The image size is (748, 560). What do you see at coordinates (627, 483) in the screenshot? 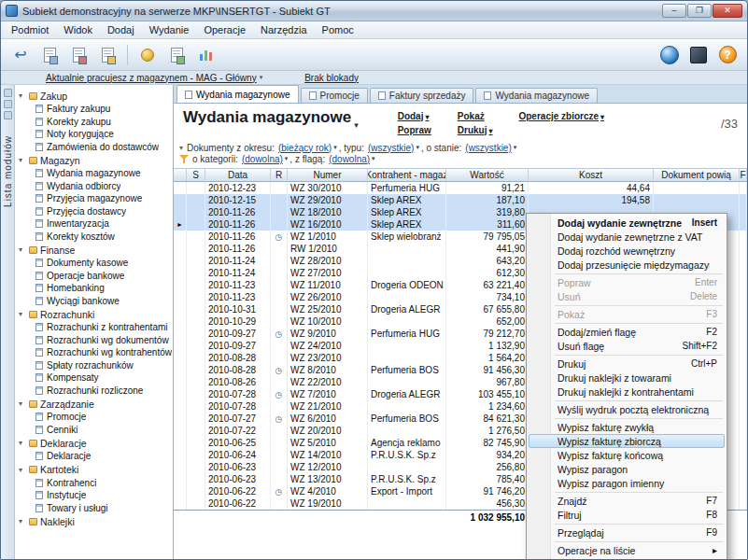
I see `context-menu-item-wypisz-paragon-imienny: Wypisz paragon imienny` at bounding box center [627, 483].